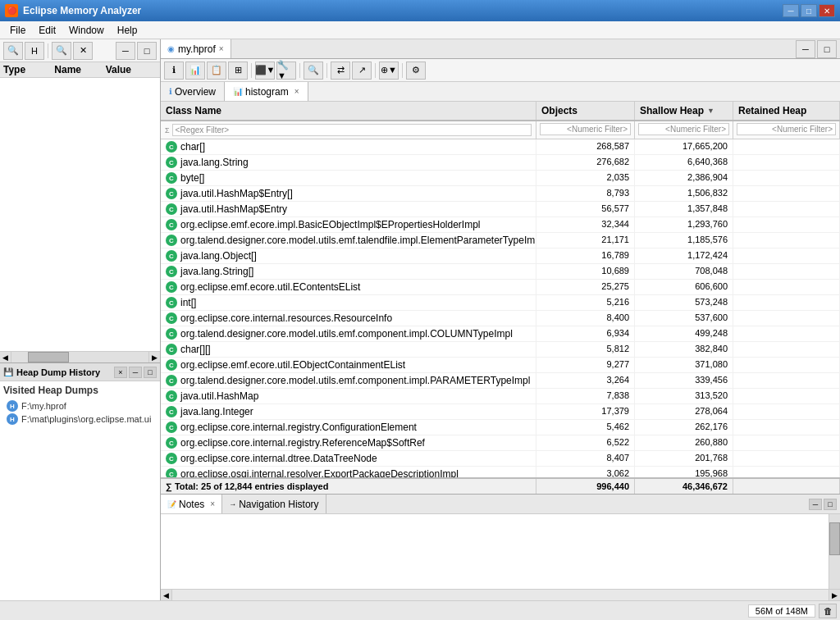 The width and height of the screenshot is (840, 620). I want to click on cell-shallow-4: 1,357,848, so click(684, 209).